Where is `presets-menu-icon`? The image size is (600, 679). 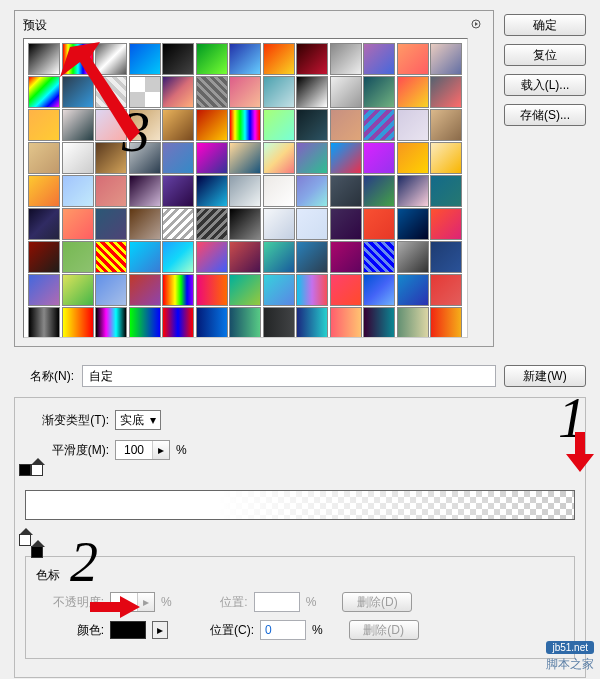
presets-menu-icon is located at coordinates (476, 24).